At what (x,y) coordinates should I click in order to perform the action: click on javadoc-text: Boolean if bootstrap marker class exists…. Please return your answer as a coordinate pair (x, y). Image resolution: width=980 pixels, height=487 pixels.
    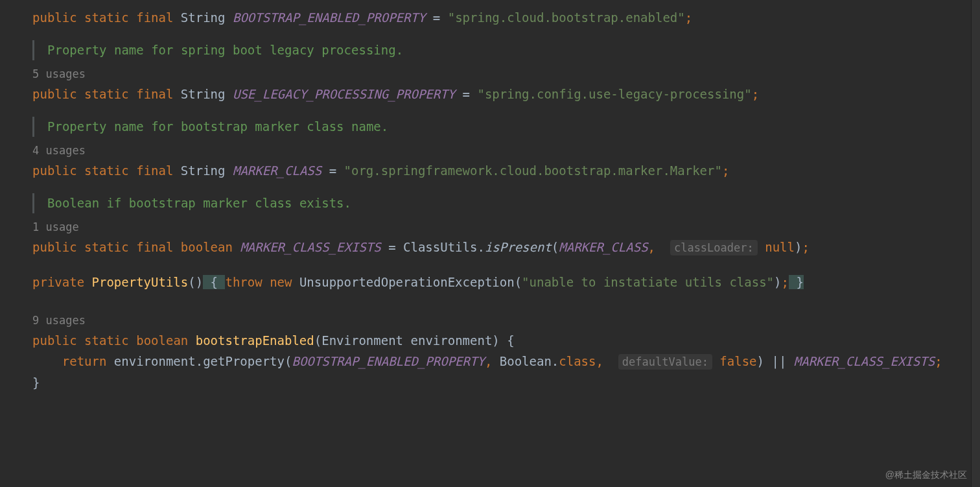
    Looking at the image, I should click on (200, 203).